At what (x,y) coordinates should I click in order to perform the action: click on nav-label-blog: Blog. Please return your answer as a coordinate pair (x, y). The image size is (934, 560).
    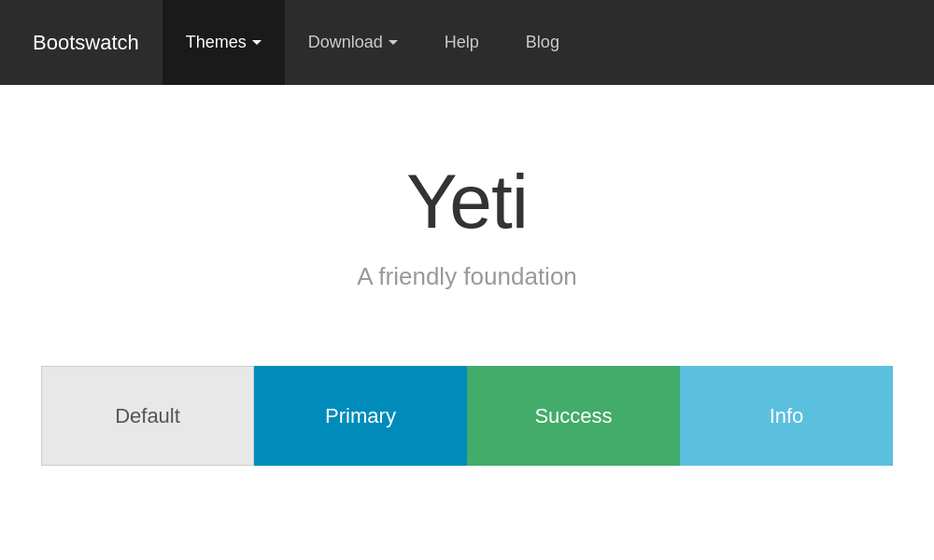
    Looking at the image, I should click on (543, 43).